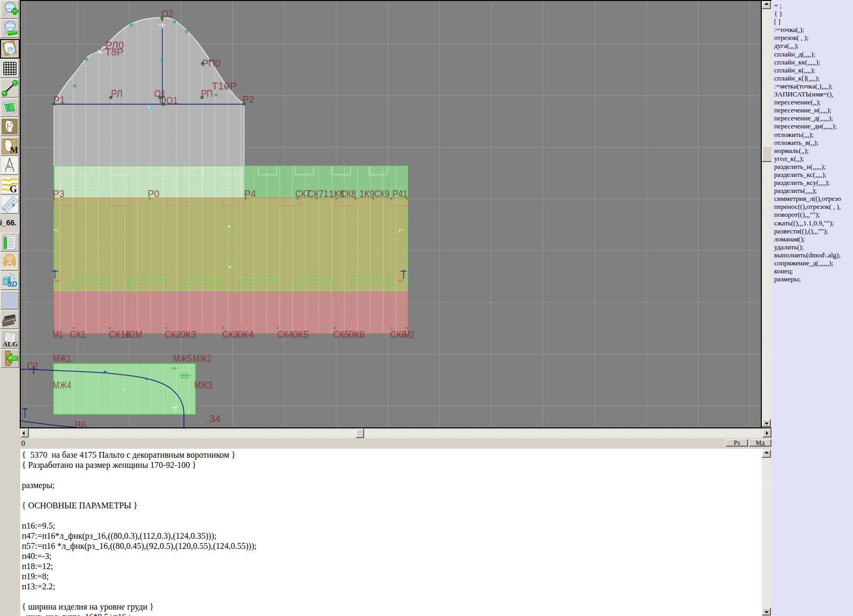 The image size is (853, 616). What do you see at coordinates (211, 63) in the screenshot?
I see `svg-text: РП0` at bounding box center [211, 63].